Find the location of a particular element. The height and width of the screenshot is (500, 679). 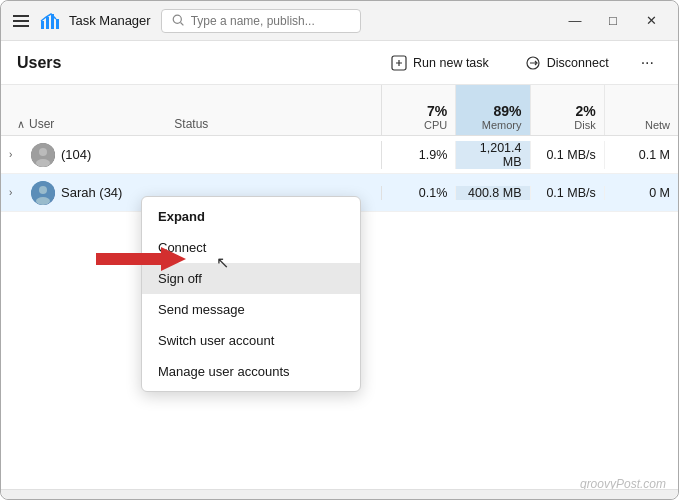

cell-net-1: 0 M is located at coordinates (642, 193).